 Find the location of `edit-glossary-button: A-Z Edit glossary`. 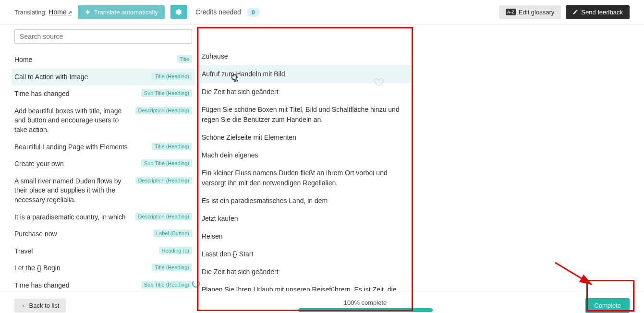

edit-glossary-button: A-Z Edit glossary is located at coordinates (530, 12).